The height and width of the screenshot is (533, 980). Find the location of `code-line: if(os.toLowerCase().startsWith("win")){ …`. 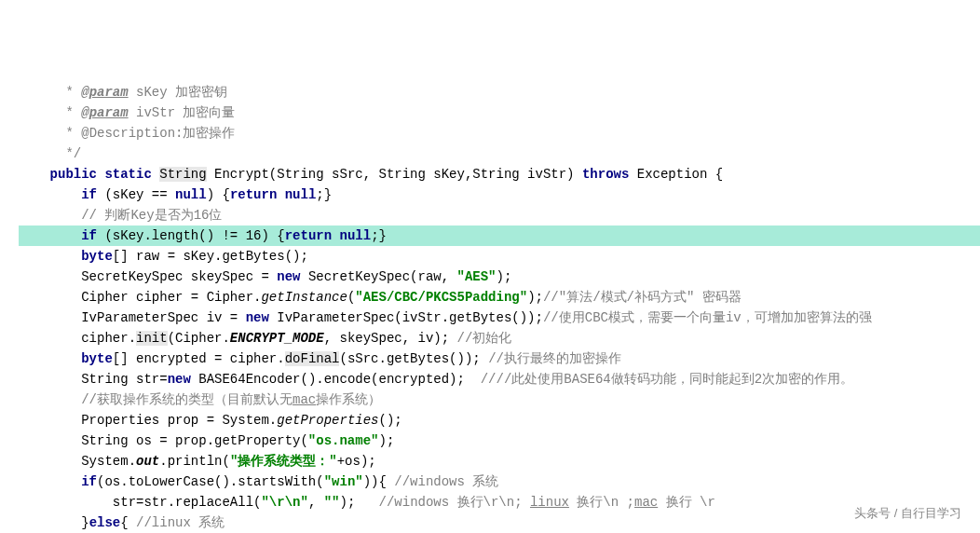

code-line: if(os.toLowerCase().startsWith("win")){ … is located at coordinates (499, 482).